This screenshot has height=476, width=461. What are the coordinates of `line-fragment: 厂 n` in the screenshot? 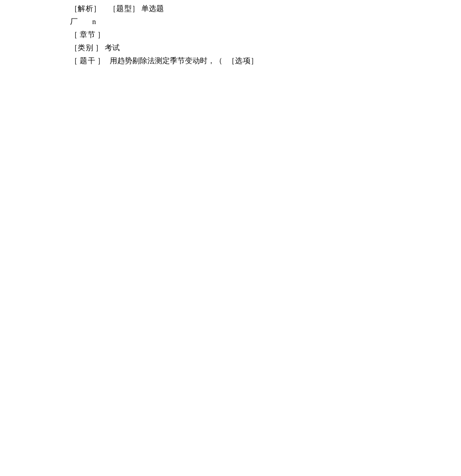 It's located at (266, 22).